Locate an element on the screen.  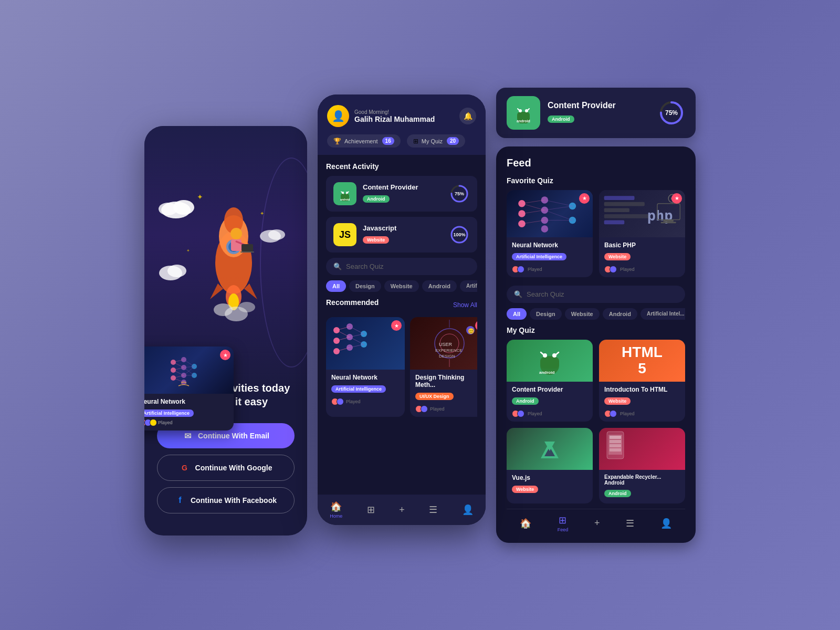
feed-grid-icon: ⊞ is located at coordinates (563, 520).